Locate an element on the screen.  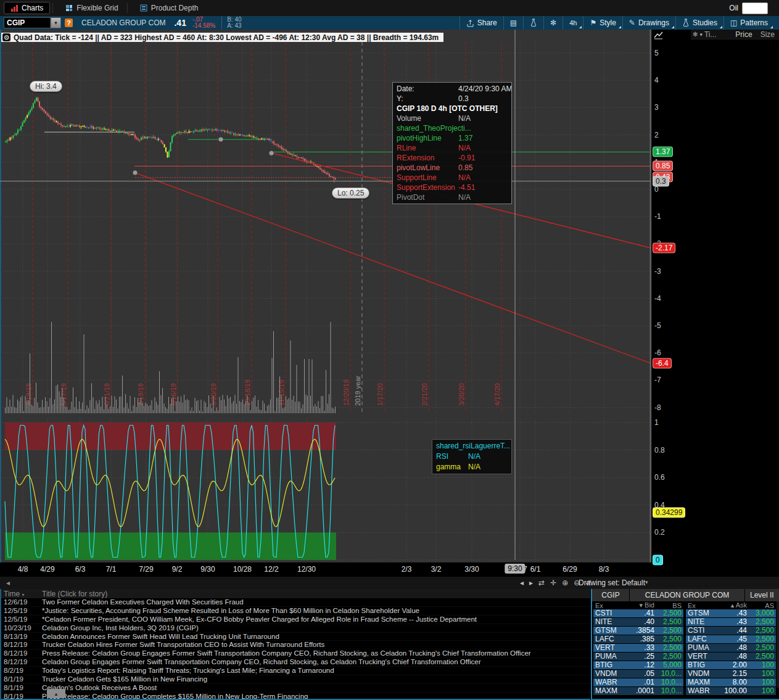
level2-row: BTIG.125,000 is located at coordinates (638, 665).